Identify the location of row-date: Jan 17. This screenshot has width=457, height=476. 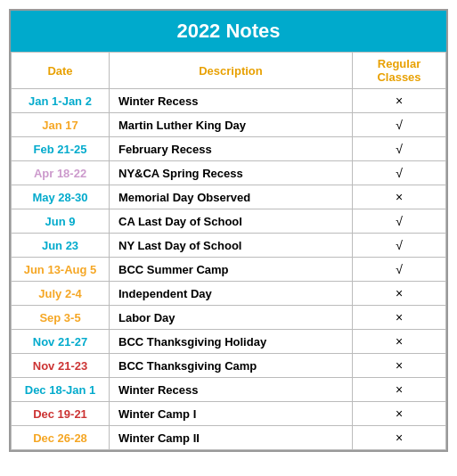
(61, 125).